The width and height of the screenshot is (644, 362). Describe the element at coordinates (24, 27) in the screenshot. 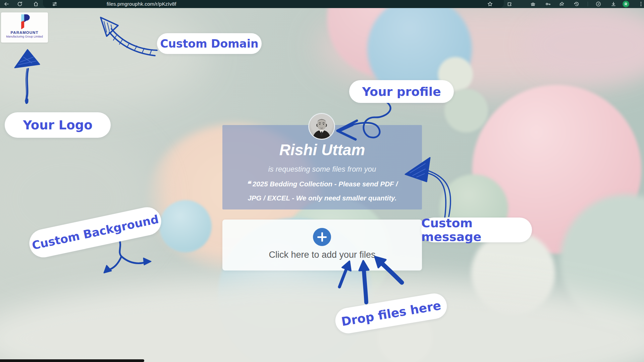

I see `company-logo: PARAMOUNT Manufacturing Group Limited` at that location.